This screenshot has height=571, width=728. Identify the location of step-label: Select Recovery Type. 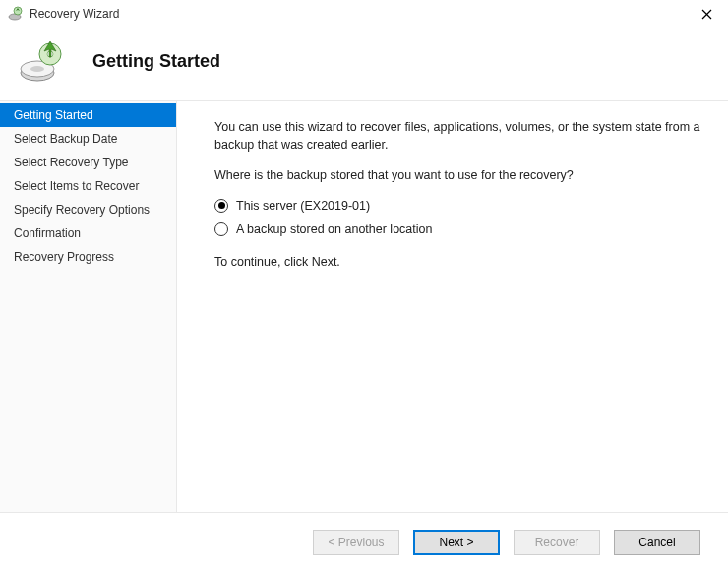
(71, 162).